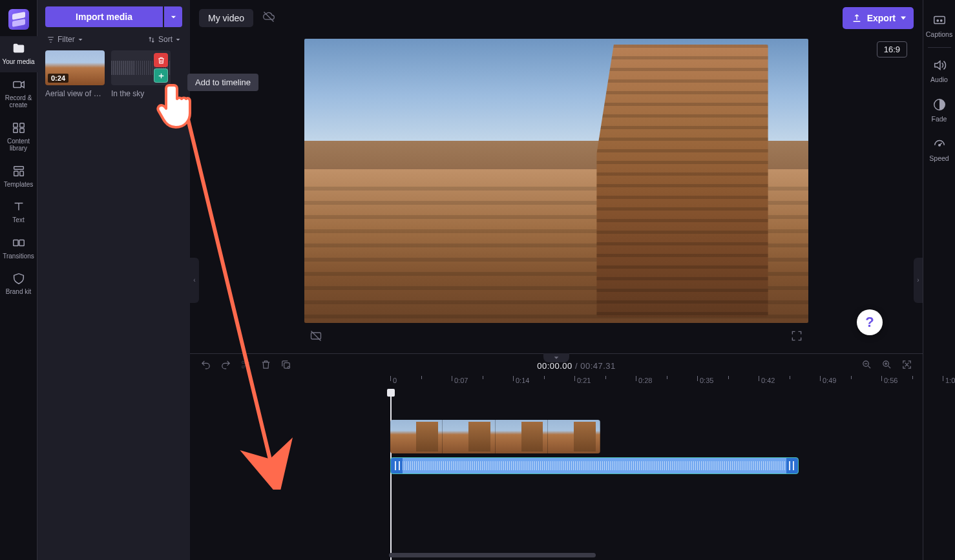 The width and height of the screenshot is (955, 560). What do you see at coordinates (878, 18) in the screenshot?
I see `export-button: Export` at bounding box center [878, 18].